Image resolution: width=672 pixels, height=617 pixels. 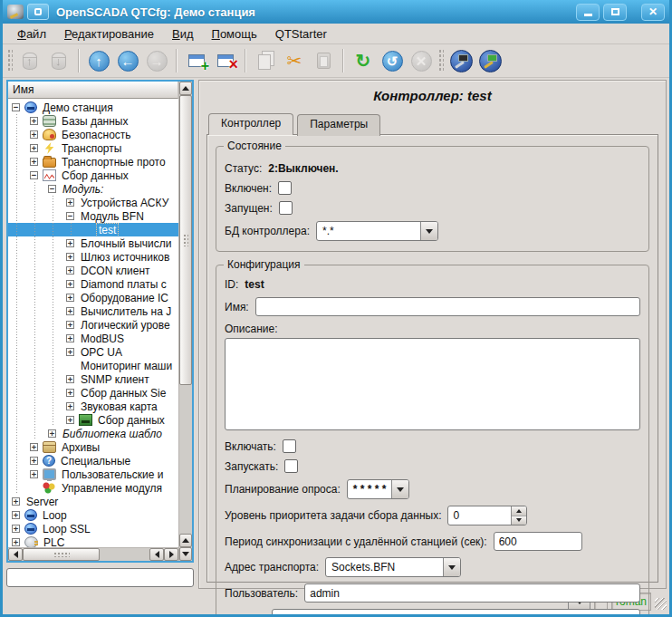 What do you see at coordinates (284, 188) in the screenshot?
I see `enabled-checkbox` at bounding box center [284, 188].